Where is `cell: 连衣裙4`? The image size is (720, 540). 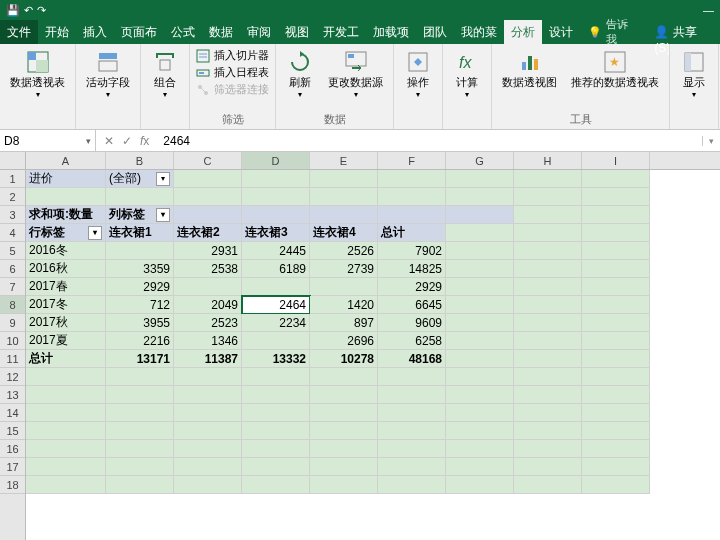 cell: 连衣裙4 is located at coordinates (344, 233).